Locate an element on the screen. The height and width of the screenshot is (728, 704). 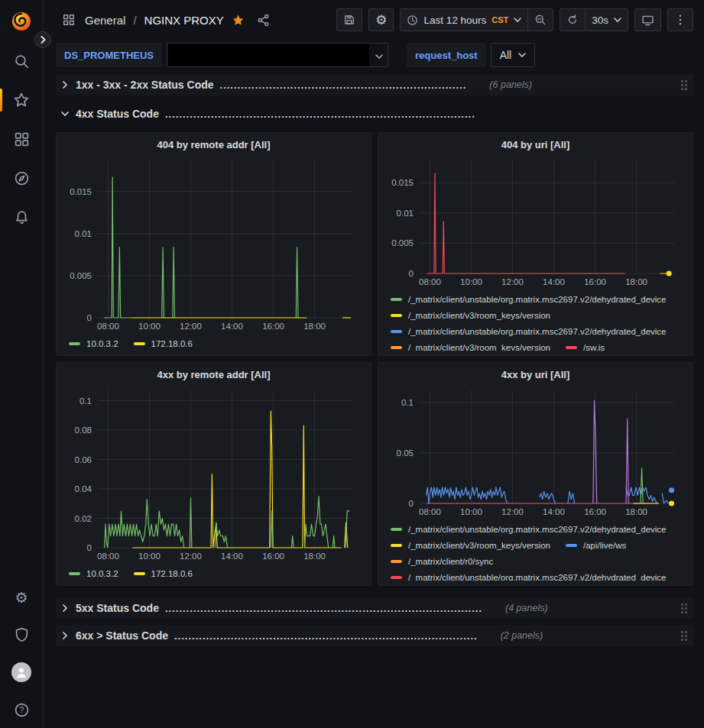
user-avatar is located at coordinates (21, 672).